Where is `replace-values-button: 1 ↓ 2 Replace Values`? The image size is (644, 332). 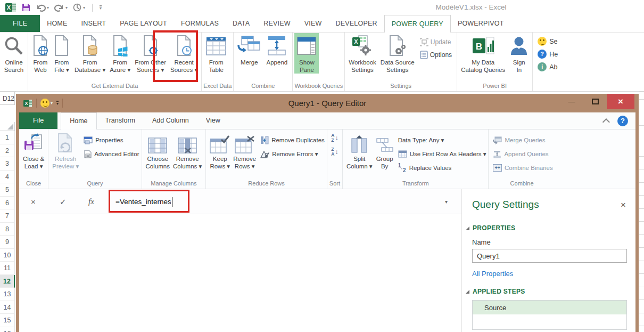
replace-values-button: 1 ↓ 2 Replace Values is located at coordinates (442, 168).